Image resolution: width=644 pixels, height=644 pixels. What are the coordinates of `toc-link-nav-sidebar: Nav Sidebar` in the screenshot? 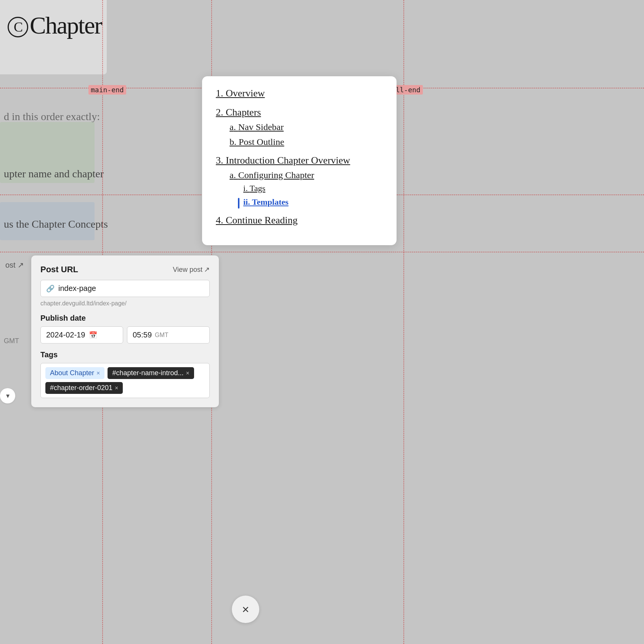 It's located at (257, 127).